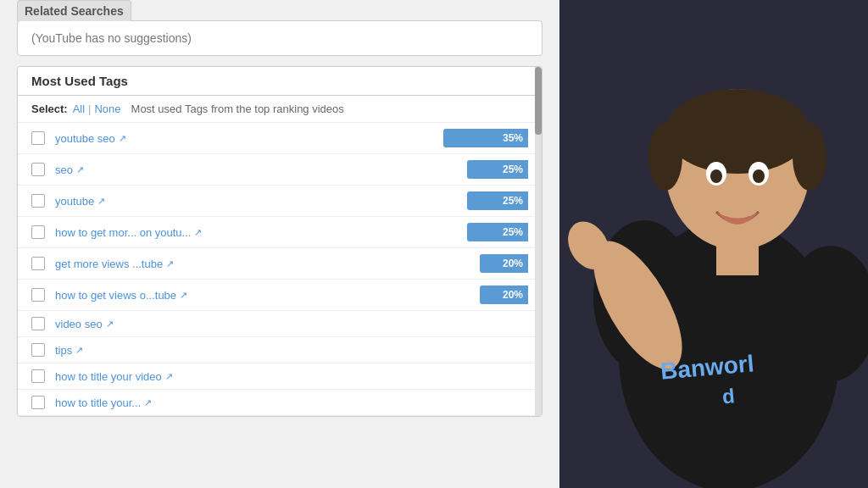  Describe the element at coordinates (280, 232) in the screenshot. I see `tag-row: how to get mor... on youtu...↗25%` at that location.